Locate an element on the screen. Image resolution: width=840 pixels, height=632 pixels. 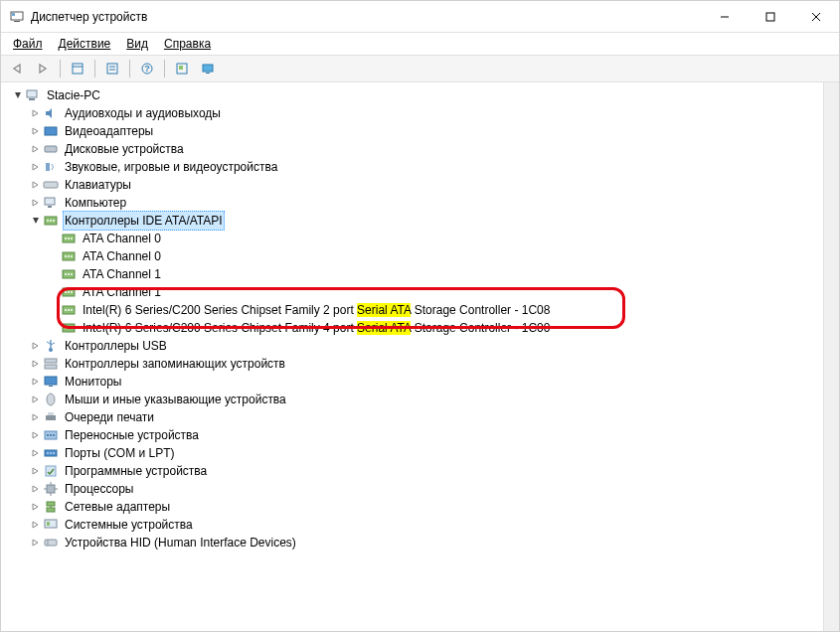
tb-help-button: ? is located at coordinates (147, 69).